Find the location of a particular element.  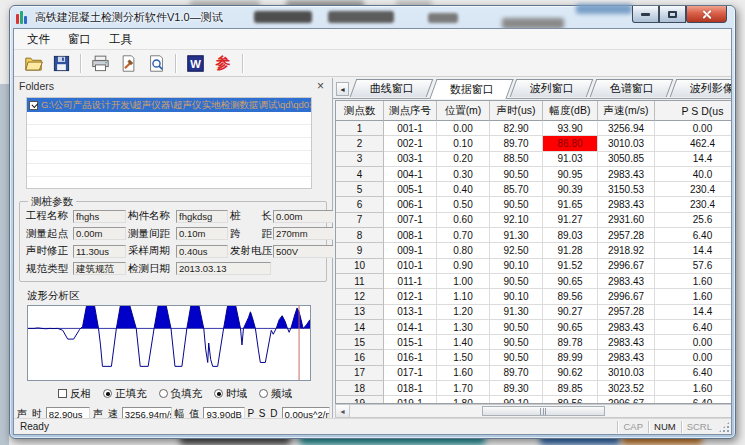

horizontal-scroll-track is located at coordinates (541, 411).